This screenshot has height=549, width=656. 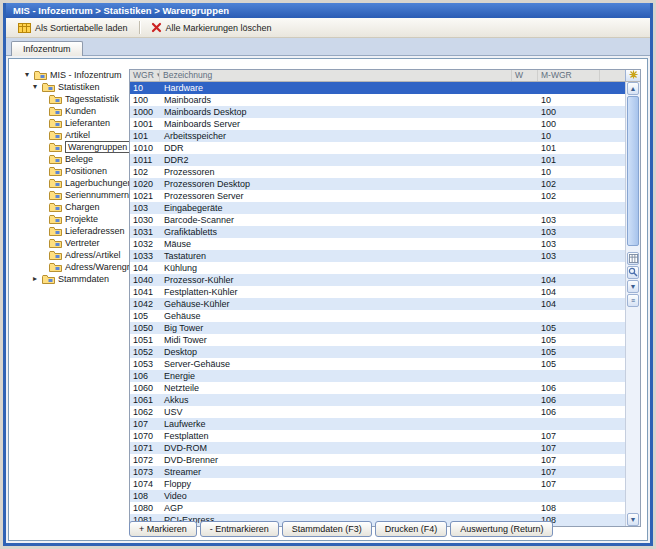 What do you see at coordinates (378, 136) in the screenshot?
I see `table-row-101: 101Arbeitsspeicher10` at bounding box center [378, 136].